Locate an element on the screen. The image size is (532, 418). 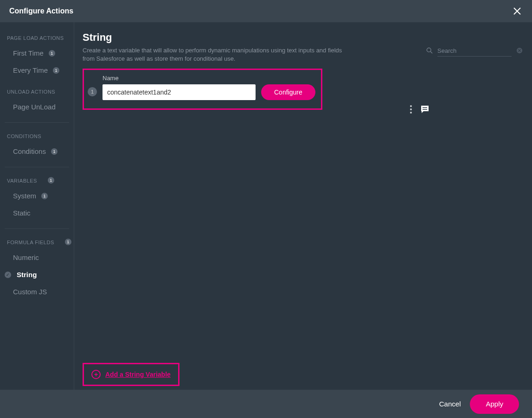
search-input is located at coordinates (474, 51).